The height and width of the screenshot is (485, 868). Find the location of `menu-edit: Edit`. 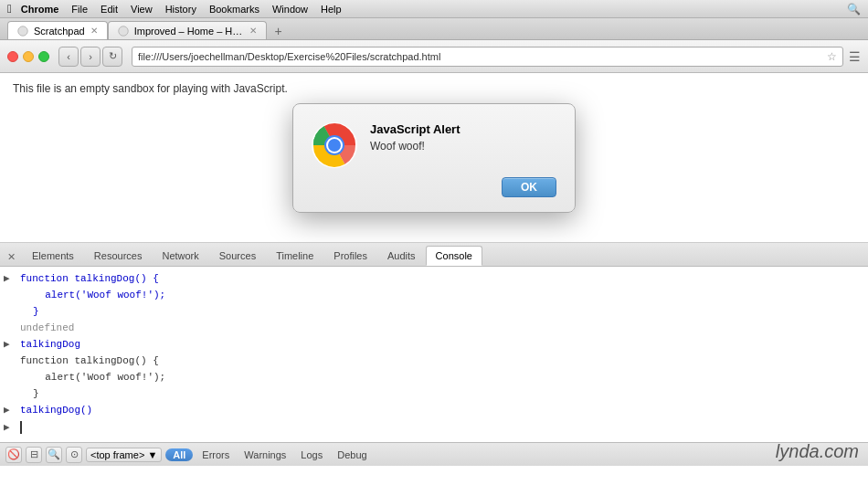

menu-edit: Edit is located at coordinates (110, 9).